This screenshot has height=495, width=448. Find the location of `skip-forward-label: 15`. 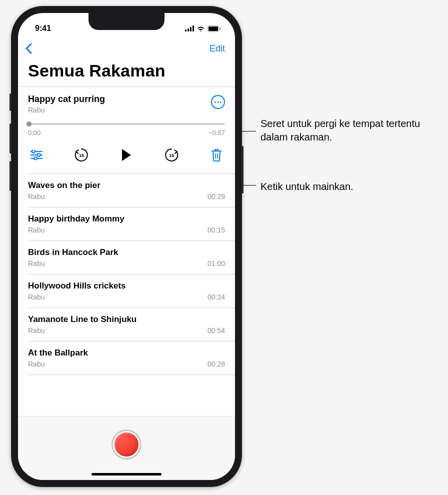

skip-forward-label: 15 is located at coordinates (172, 156).